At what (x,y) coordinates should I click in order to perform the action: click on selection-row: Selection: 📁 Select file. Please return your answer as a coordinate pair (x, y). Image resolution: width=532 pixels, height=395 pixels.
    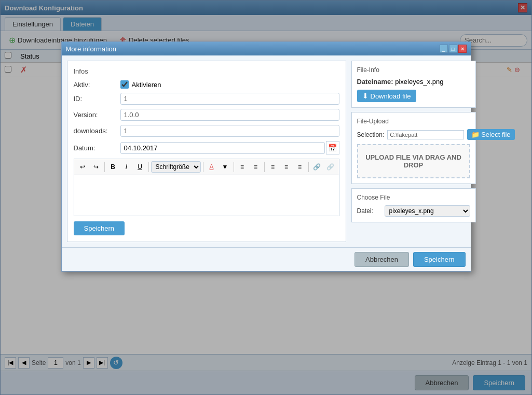
    Looking at the image, I should click on (414, 135).